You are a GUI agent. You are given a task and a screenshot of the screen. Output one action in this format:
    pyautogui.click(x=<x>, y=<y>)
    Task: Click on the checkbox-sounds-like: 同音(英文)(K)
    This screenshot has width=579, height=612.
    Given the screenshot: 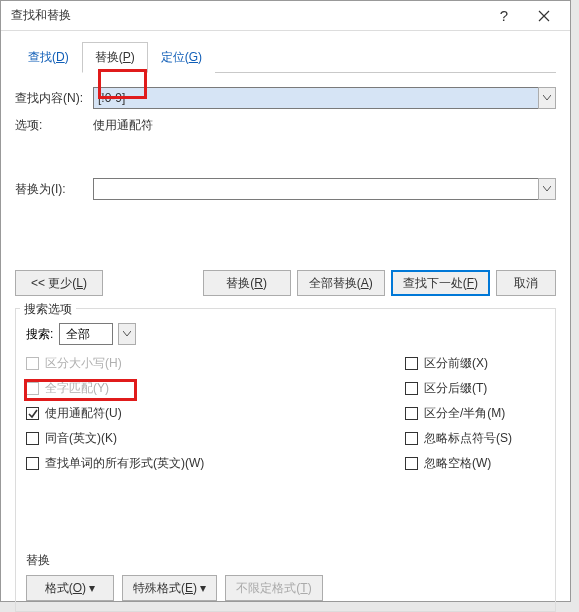 What is the action you would take?
    pyautogui.click(x=216, y=438)
    